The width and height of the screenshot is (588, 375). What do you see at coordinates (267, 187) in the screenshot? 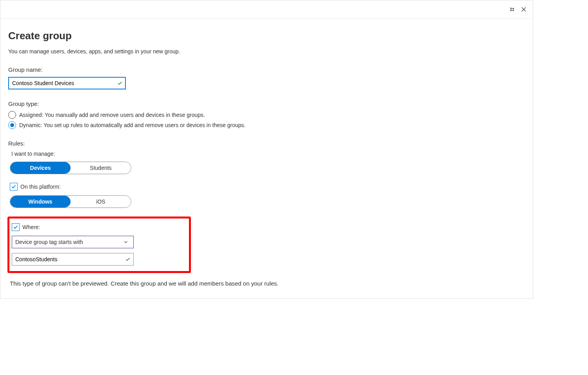
I see `platform-check-row: On this platform:` at bounding box center [267, 187].